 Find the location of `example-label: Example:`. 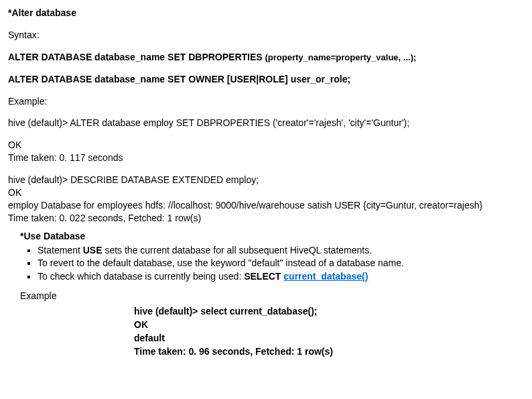

example-label: Example: is located at coordinates (266, 102).